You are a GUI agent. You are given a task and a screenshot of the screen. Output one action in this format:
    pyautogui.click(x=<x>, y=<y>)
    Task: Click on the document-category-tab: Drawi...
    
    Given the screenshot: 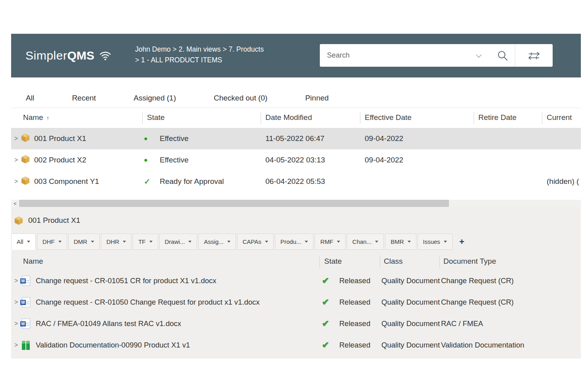 What is the action you would take?
    pyautogui.click(x=178, y=241)
    